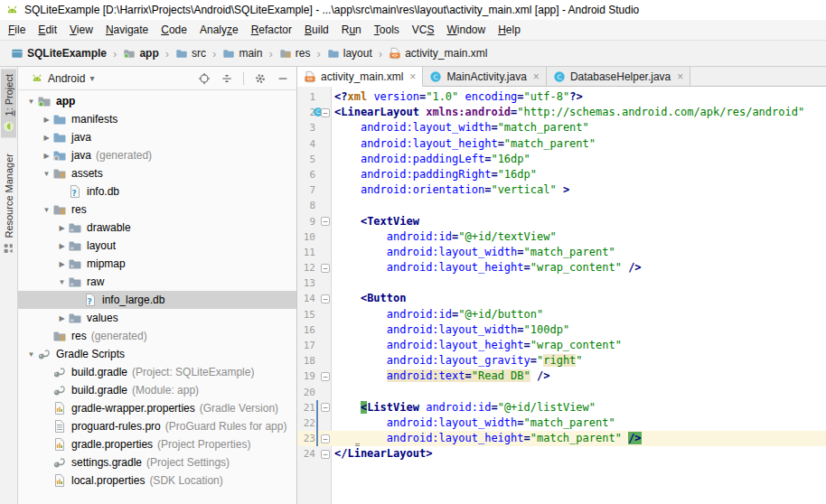  What do you see at coordinates (157, 246) in the screenshot?
I see `tree-item-layout: ▶layout` at bounding box center [157, 246].